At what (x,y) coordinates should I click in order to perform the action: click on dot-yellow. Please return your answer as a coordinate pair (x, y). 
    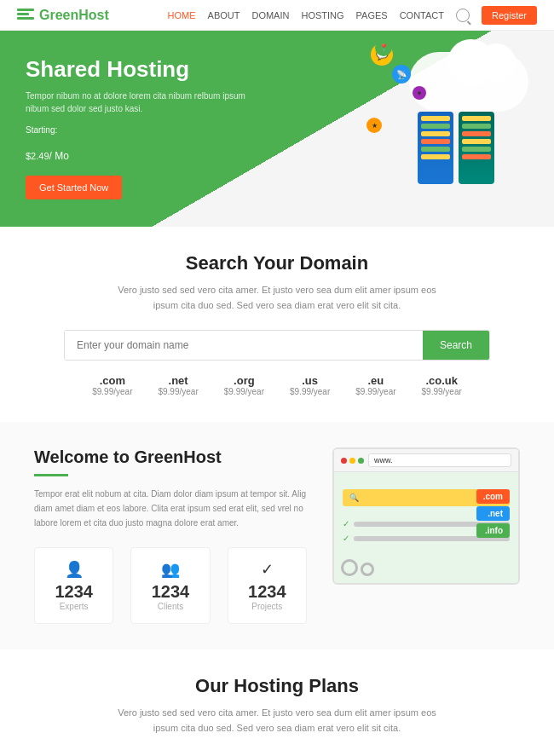
    Looking at the image, I should click on (353, 460).